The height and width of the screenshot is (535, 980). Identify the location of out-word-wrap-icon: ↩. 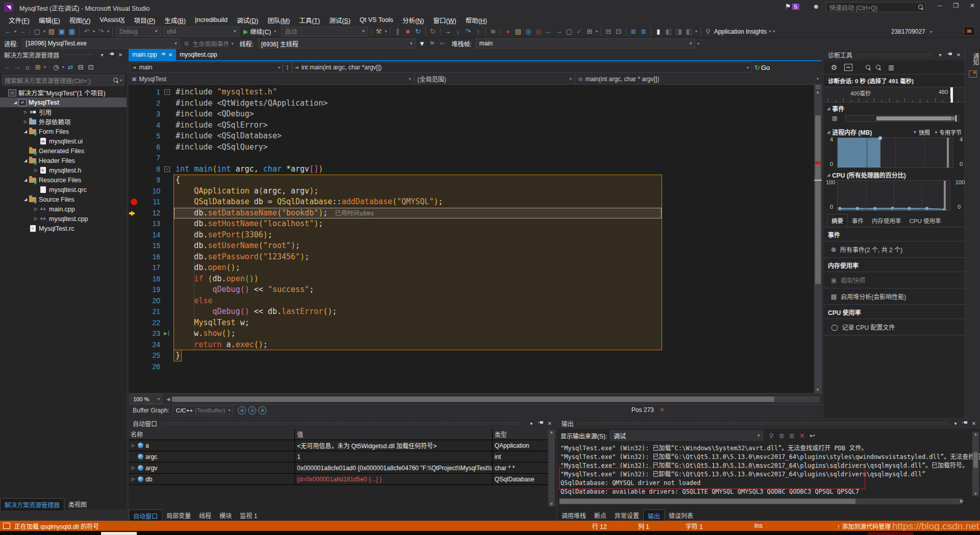
(812, 435).